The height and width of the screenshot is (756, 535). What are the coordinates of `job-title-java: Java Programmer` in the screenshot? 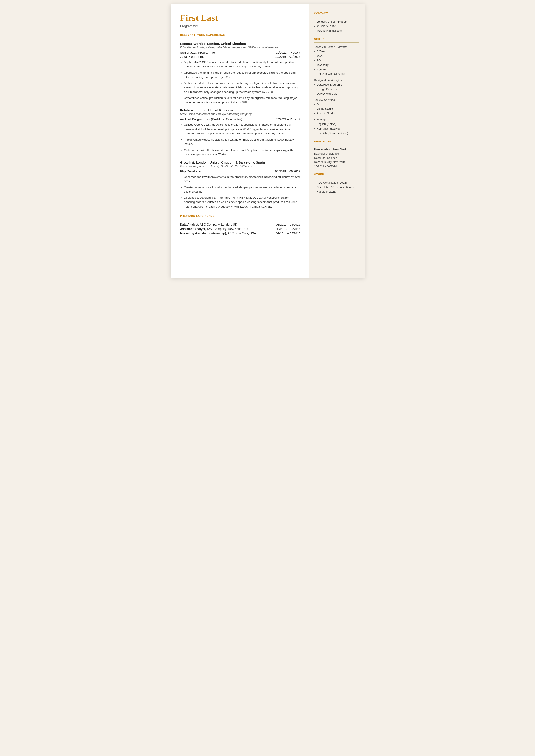 It's located at (193, 57).